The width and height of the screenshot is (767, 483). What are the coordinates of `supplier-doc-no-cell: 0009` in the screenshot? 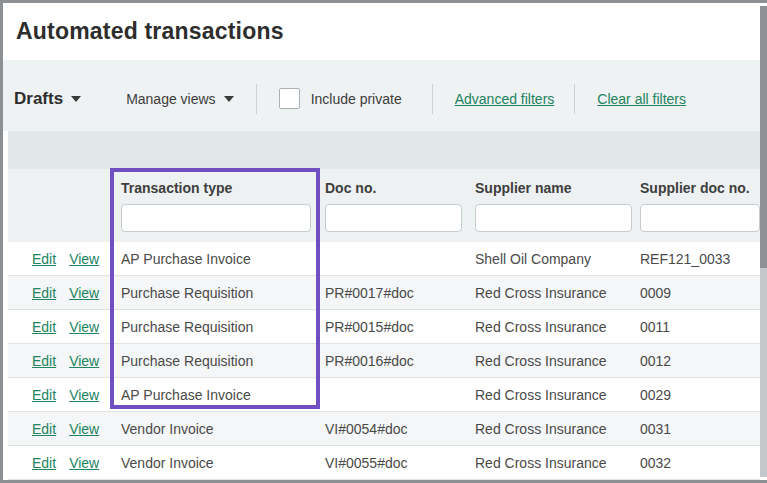 It's located at (699, 293).